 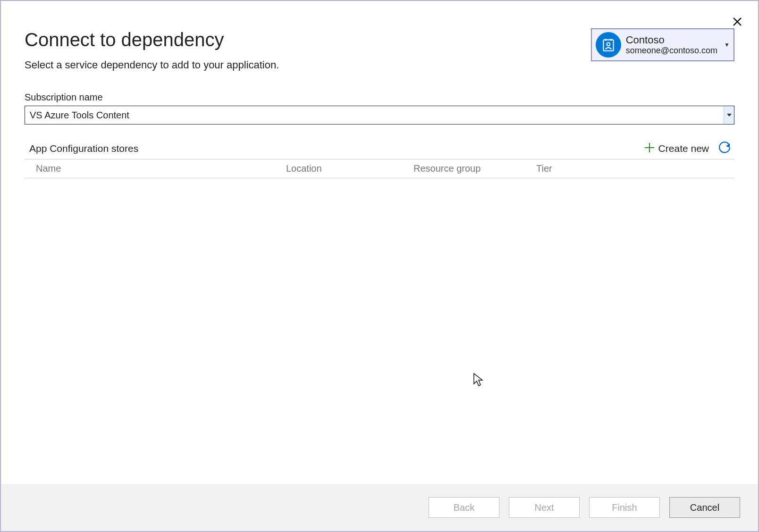 I want to click on column-tier: Tier, so click(x=632, y=169).